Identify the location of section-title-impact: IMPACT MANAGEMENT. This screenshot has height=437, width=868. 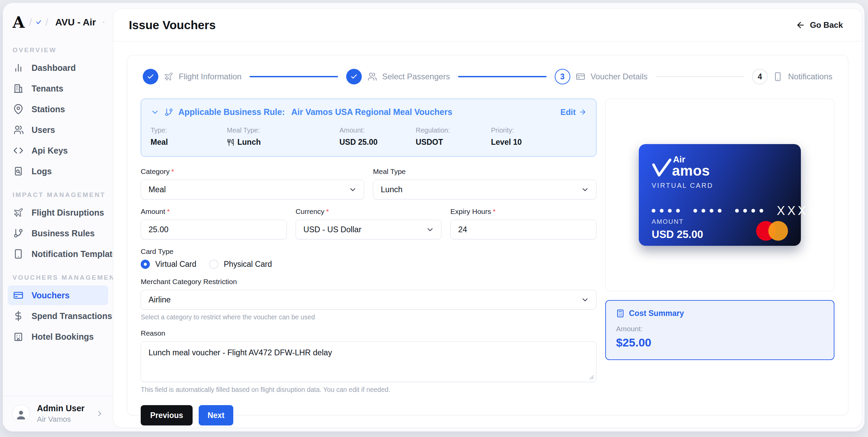
(58, 195).